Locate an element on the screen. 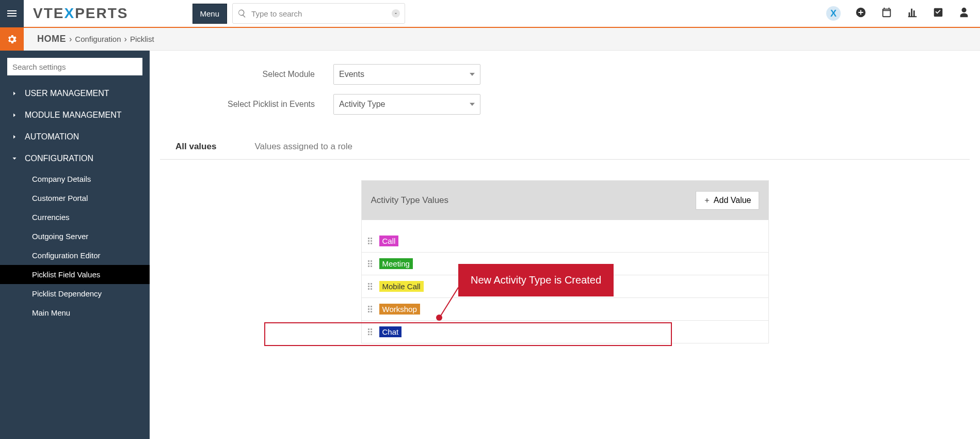 The width and height of the screenshot is (980, 439). top-icons: X is located at coordinates (903, 13).